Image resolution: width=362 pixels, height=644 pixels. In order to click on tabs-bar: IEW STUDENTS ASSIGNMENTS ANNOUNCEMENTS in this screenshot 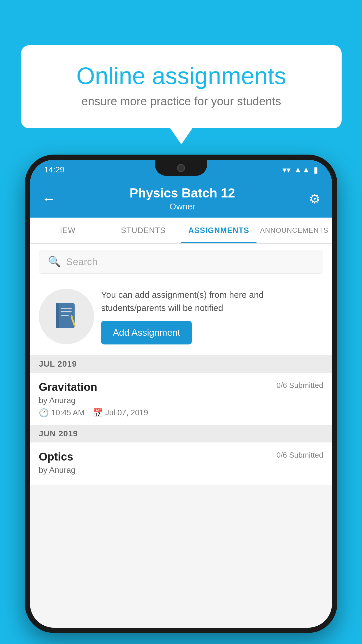, I will do `click(181, 231)`.